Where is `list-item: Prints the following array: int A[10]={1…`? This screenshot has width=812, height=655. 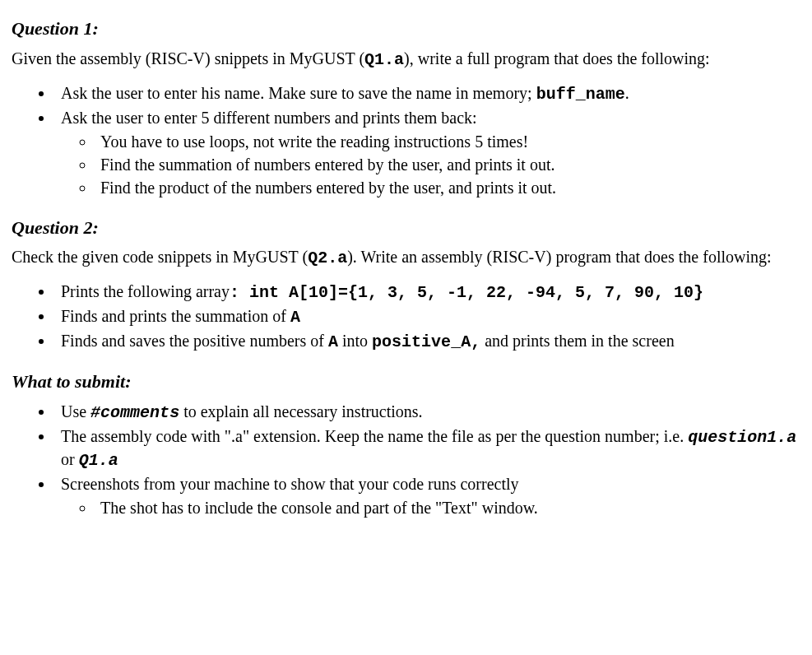 list-item: Prints the following array: int A[10]={1… is located at coordinates (426, 292).